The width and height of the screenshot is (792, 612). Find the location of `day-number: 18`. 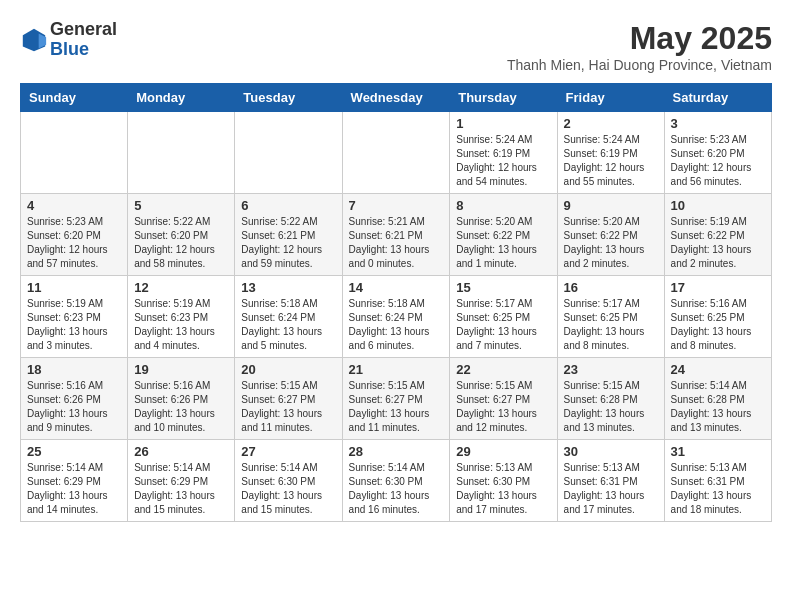

day-number: 18 is located at coordinates (74, 370).